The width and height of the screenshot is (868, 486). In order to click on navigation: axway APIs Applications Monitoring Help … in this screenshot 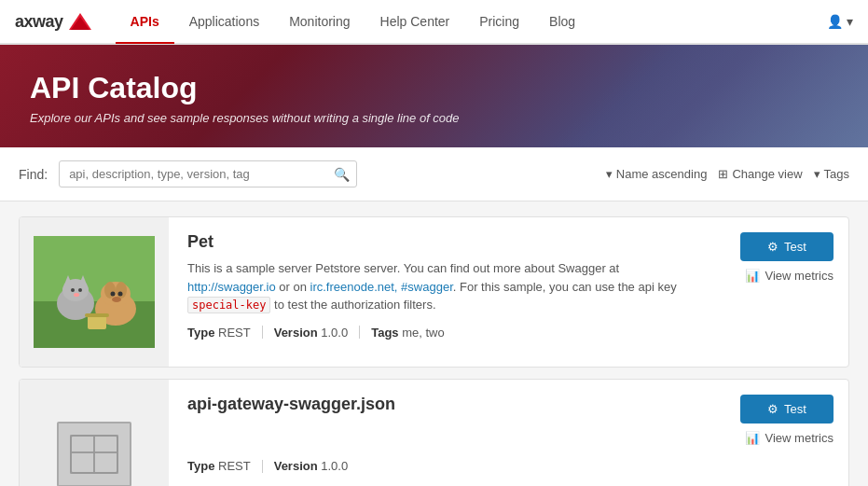, I will do `click(434, 22)`.